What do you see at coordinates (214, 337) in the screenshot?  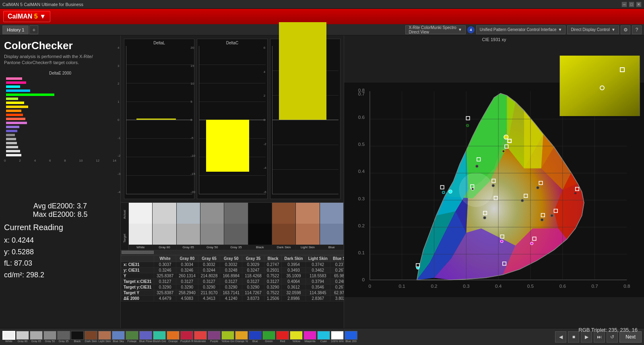 I see `swatch-btn-purple: Purple` at bounding box center [214, 337].